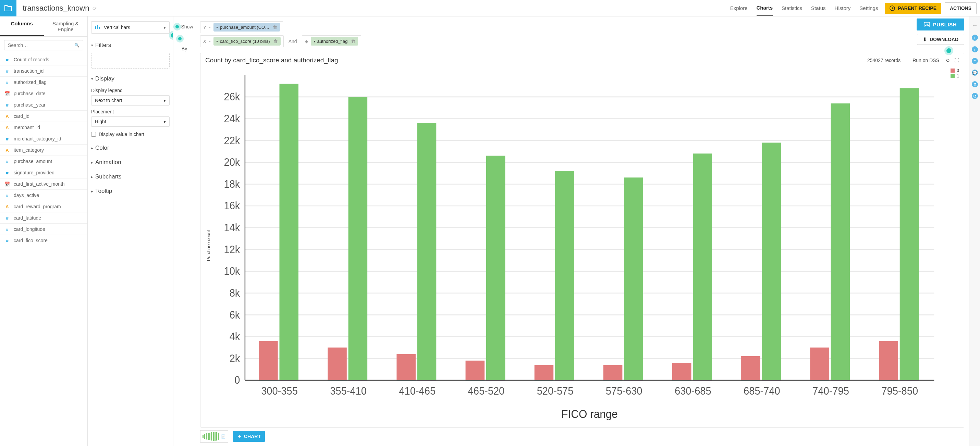  I want to click on tab-columns: Columns, so click(22, 26).